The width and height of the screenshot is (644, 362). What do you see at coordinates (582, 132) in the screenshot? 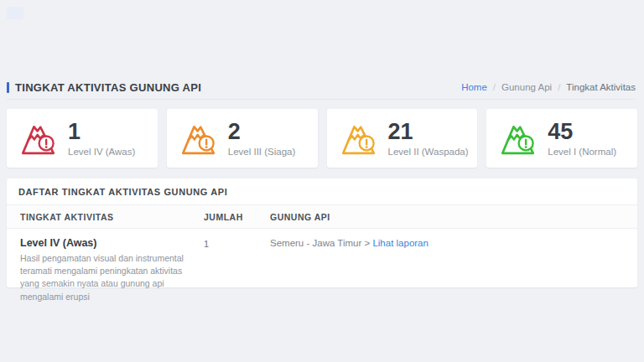
I see `card-count: 45` at bounding box center [582, 132].